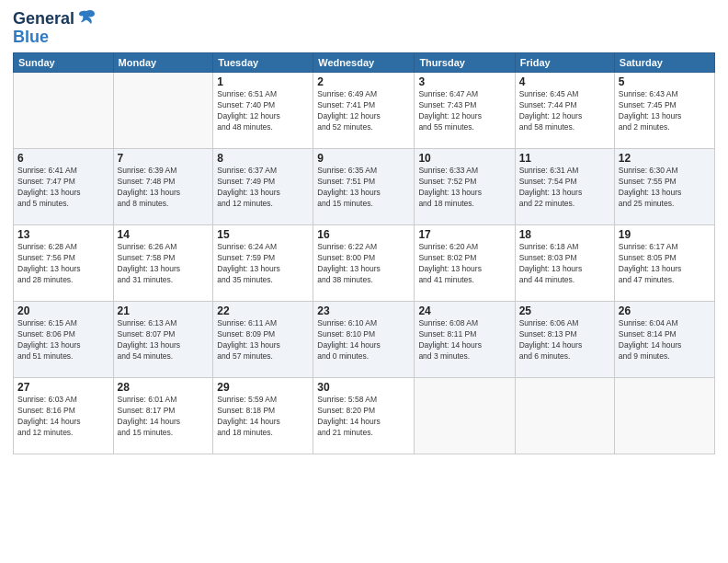  What do you see at coordinates (465, 340) in the screenshot?
I see `calendar-day-cell: 24Sunrise: 6:08 AM Sunset: 8:11 PM Dayli…` at bounding box center [465, 340].